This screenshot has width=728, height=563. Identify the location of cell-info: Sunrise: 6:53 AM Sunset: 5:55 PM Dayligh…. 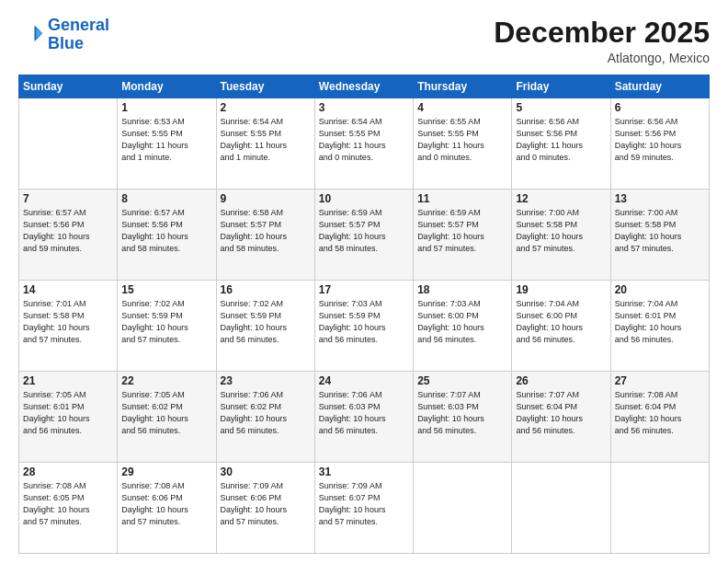
(166, 140).